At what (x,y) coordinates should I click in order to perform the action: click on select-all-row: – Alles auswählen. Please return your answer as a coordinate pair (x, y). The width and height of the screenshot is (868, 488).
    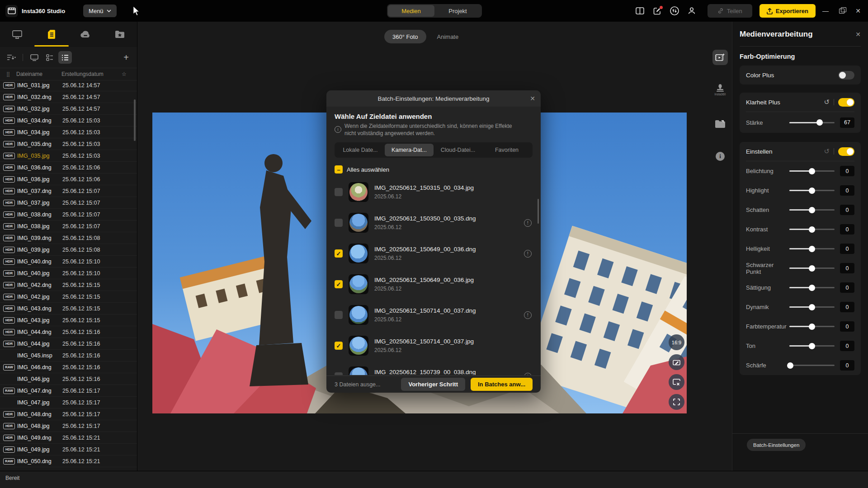
    Looking at the image, I should click on (434, 169).